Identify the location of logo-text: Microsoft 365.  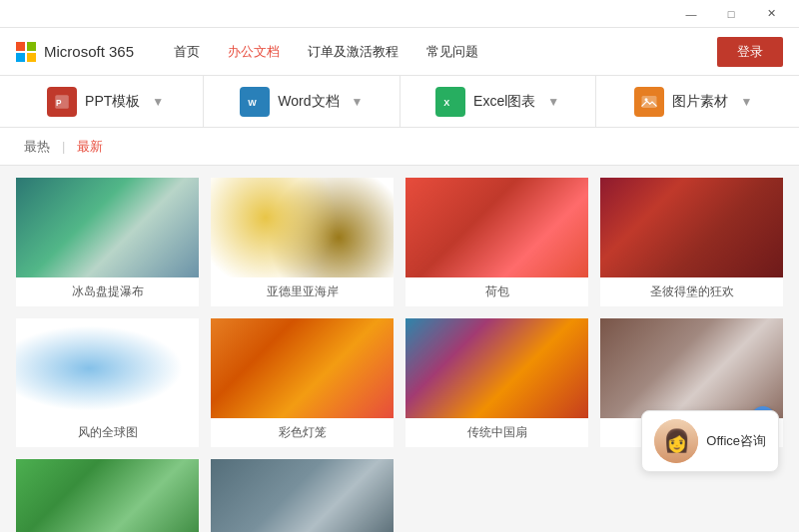
(89, 52).